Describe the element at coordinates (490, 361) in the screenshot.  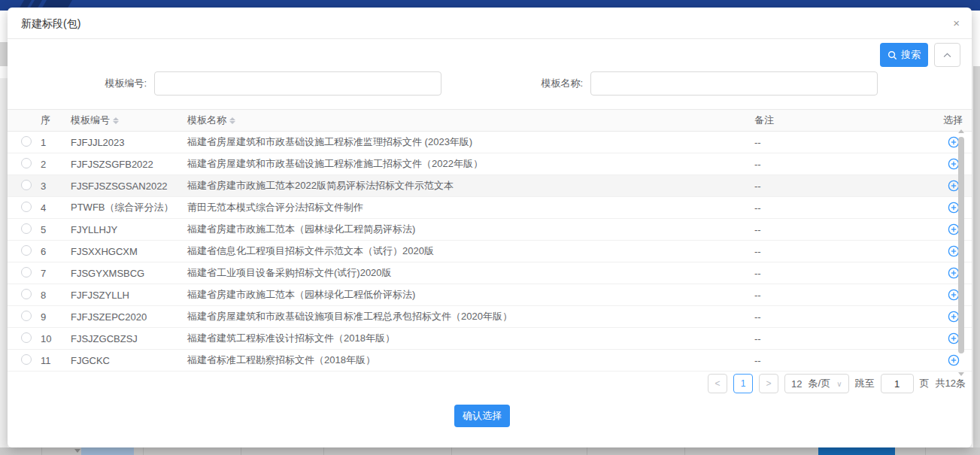
I see `table-row: 11 FJGCKC 福建省标准工程勘察招标文件（2018年版） --` at that location.